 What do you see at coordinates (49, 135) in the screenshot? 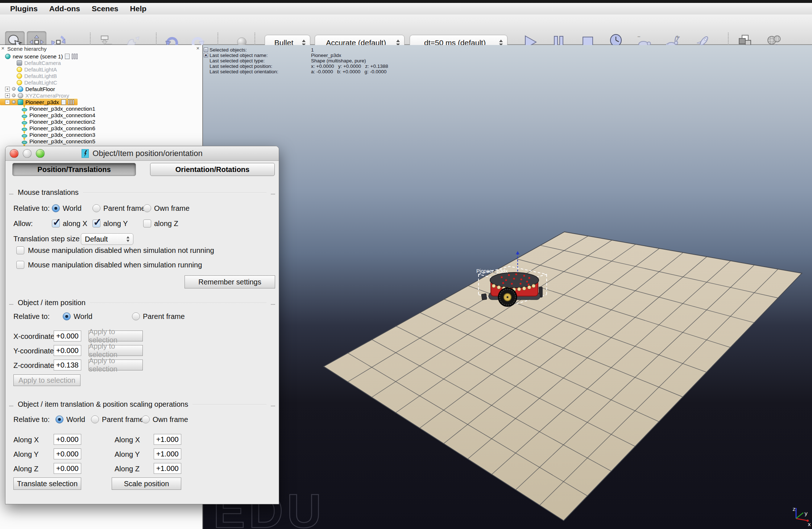
I see `tree-row: Pioneer_p3dx_connection3` at bounding box center [49, 135].